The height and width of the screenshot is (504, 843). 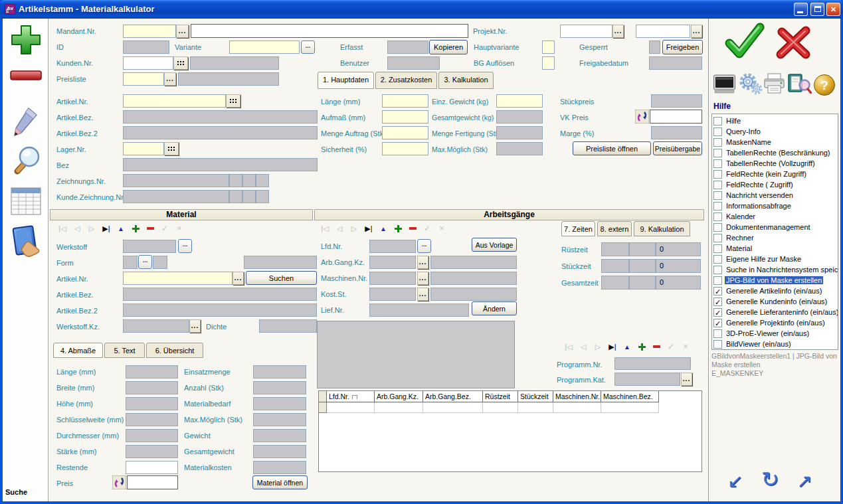 I want to click on material-artikel-nr-field, so click(x=178, y=278).